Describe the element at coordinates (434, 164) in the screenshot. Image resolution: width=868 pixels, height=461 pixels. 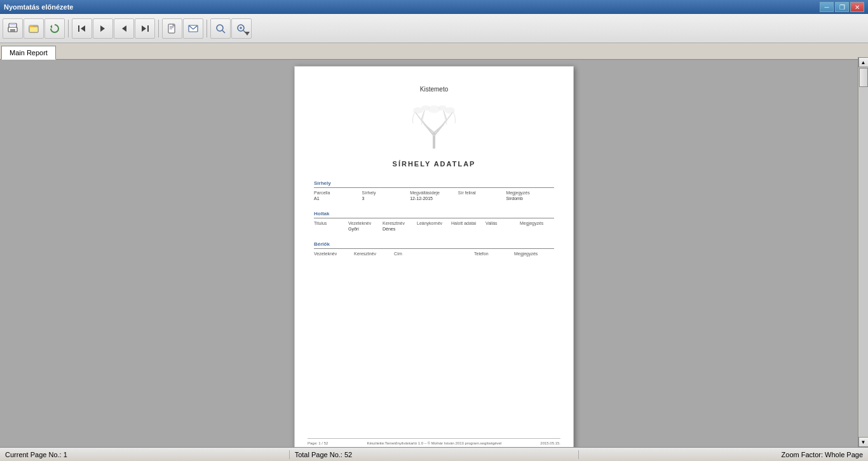
I see `document-heading: SÍRHELY ADATLAP` at that location.